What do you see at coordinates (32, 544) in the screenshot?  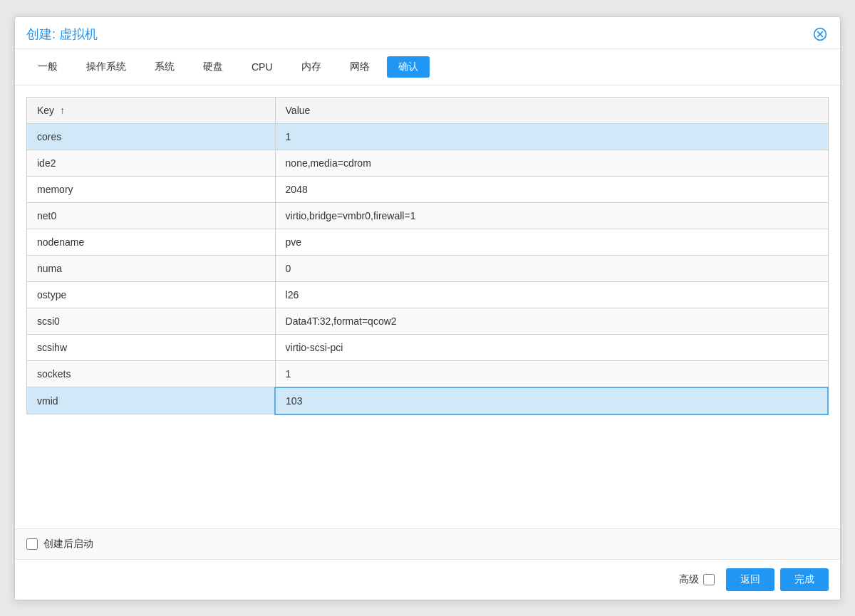 I see `start-after-create-checkbox` at bounding box center [32, 544].